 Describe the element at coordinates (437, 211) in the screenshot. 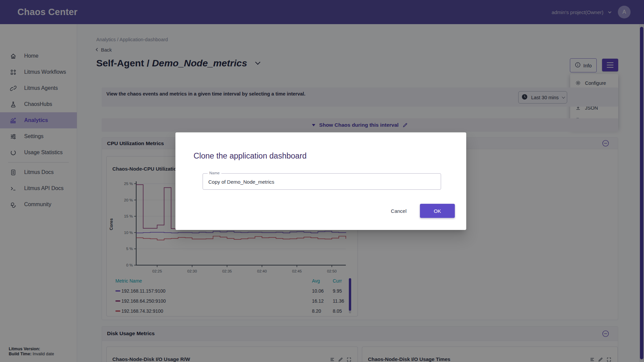

I see `ok-button: OK` at that location.